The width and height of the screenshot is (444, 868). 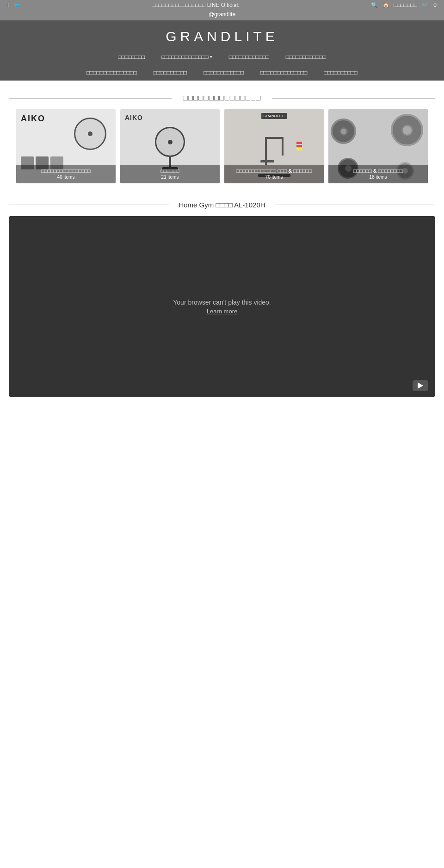 What do you see at coordinates (222, 203) in the screenshot?
I see `video-section-title-row: Home Gym □□□□ AL-1020H` at bounding box center [222, 203].